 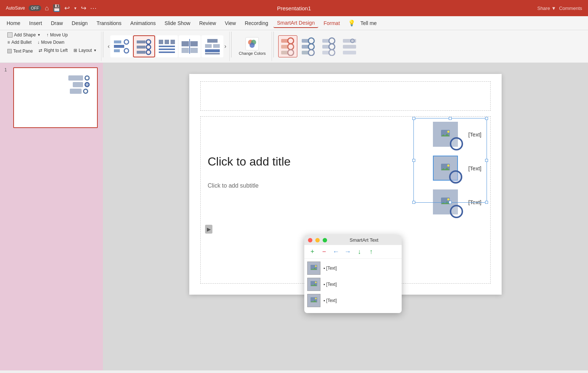 What do you see at coordinates (75, 8) in the screenshot?
I see `undo-dropdown-icon: ▼` at bounding box center [75, 8].